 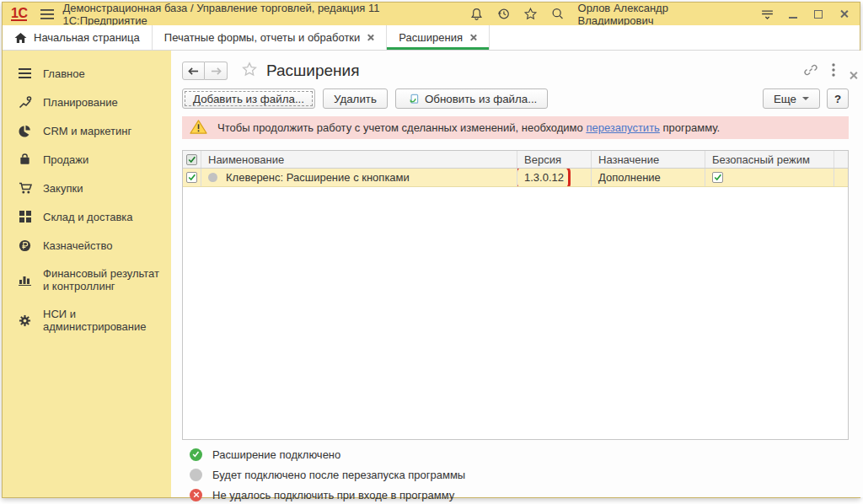 I want to click on table-row: Клеверенс: Расширение с кнопками 1.3.0.1…, so click(x=516, y=178).